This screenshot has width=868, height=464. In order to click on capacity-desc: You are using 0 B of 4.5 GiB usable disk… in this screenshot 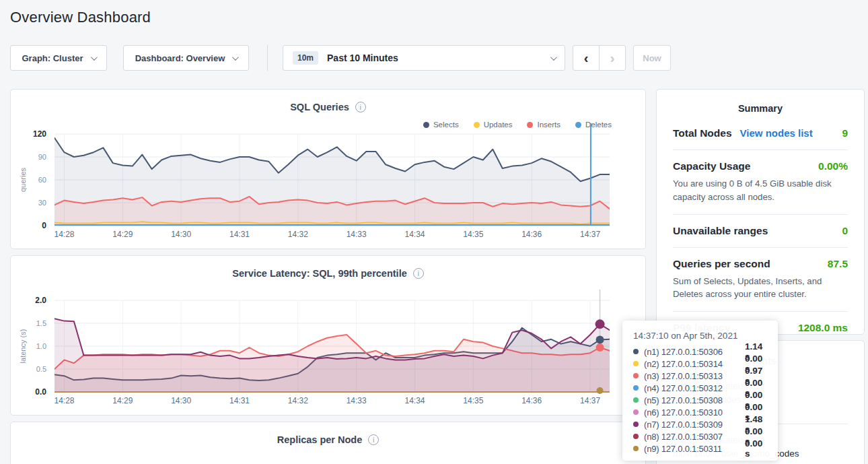, I will do `click(760, 191)`.